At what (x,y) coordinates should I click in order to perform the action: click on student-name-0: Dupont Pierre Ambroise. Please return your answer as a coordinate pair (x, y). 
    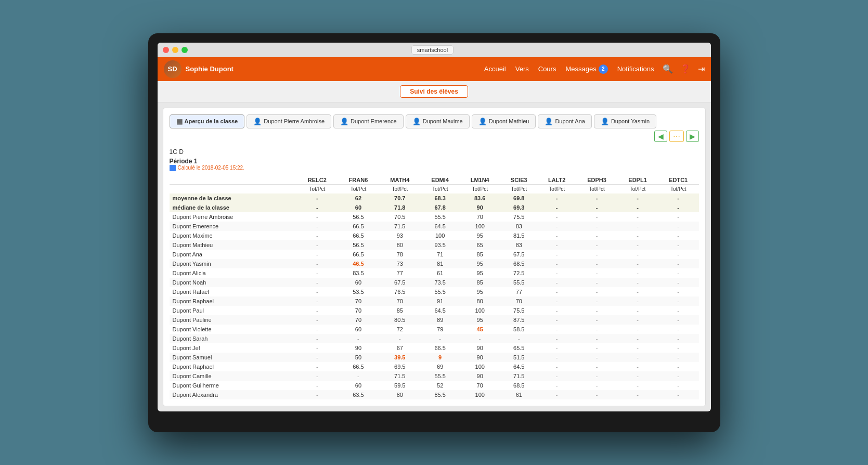
    Looking at the image, I should click on (233, 217).